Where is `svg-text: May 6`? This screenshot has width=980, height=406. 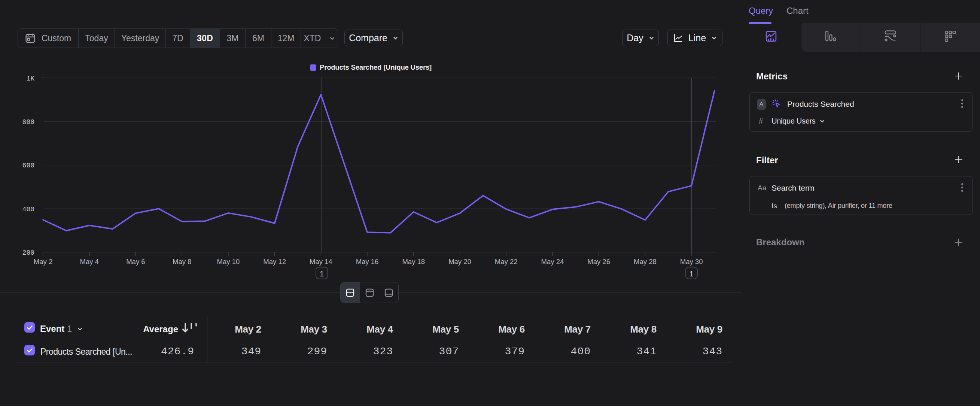
svg-text: May 6 is located at coordinates (135, 262).